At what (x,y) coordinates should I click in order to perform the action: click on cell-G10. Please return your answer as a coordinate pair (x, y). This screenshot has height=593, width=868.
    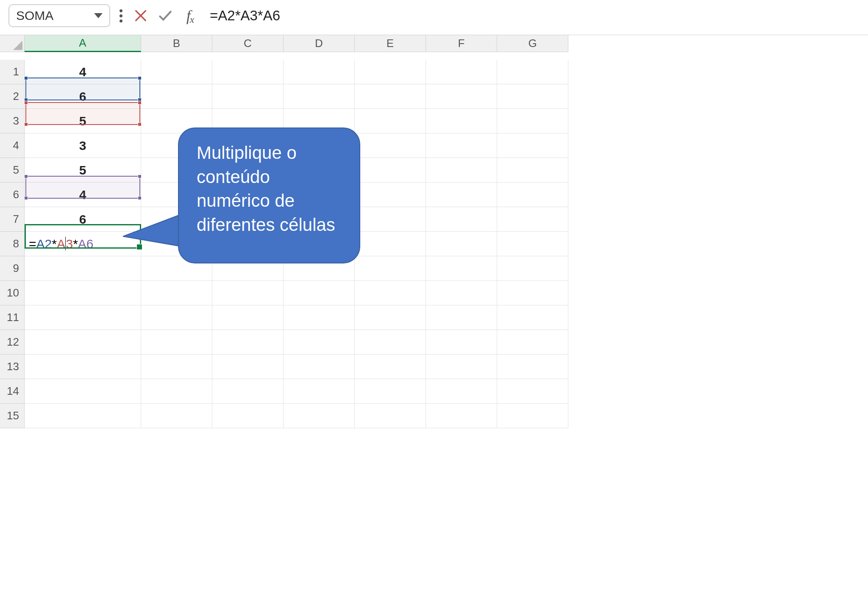
    Looking at the image, I should click on (533, 293).